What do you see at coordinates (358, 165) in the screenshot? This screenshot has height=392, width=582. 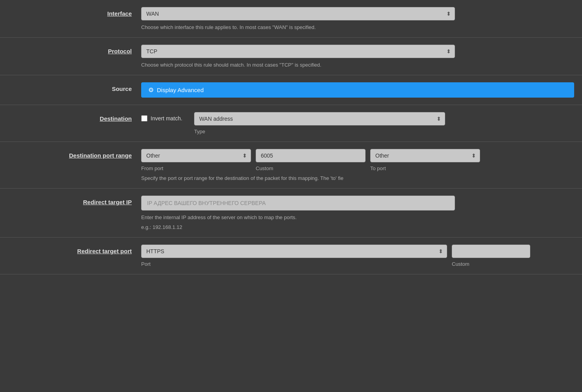 I see `destination-port-range-content: Other HTTP HTTPS FTP From port Custom` at bounding box center [358, 165].